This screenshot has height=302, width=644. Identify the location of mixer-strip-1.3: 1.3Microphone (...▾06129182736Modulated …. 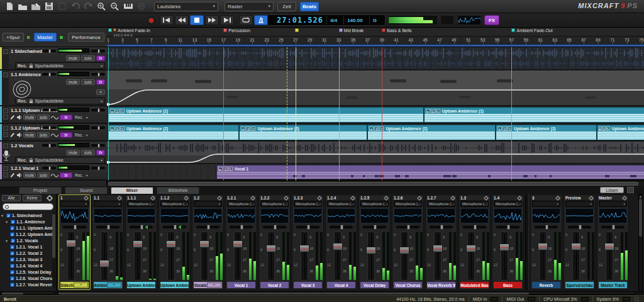
(474, 242).